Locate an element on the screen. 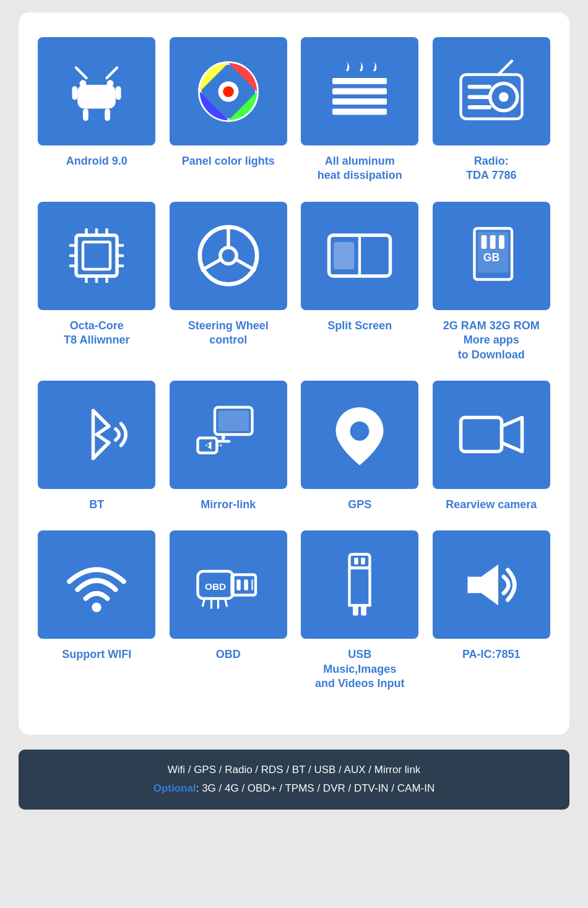  feature-icon-box-wifi is located at coordinates (97, 584).